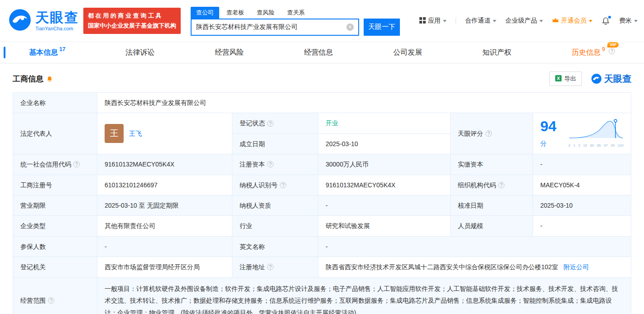  I want to click on table-row: 工商注册号 610132101246697 纳税人识别号 91610132MAE…, so click(322, 185).